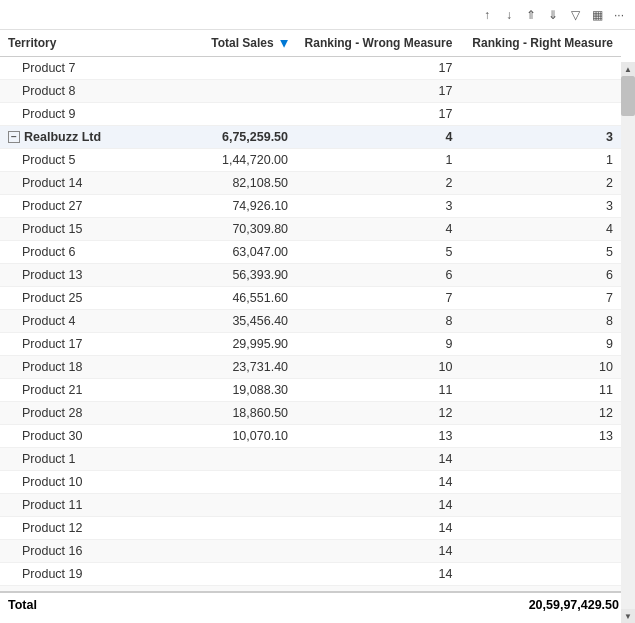 This screenshot has height=623, width=635. Describe the element at coordinates (231, 390) in the screenshot. I see `cell-sales: 19,088.30` at that location.